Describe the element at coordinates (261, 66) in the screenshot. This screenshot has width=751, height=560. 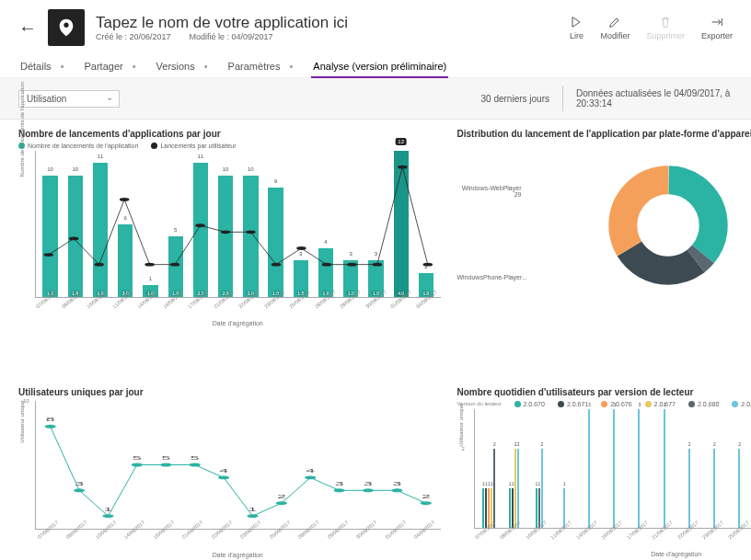
I see `tab-settings: Paramètres•` at that location.